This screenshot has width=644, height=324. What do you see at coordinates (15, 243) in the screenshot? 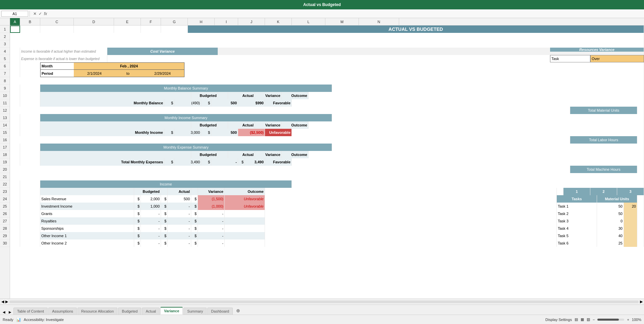
I see `cell-A30` at bounding box center [15, 243].